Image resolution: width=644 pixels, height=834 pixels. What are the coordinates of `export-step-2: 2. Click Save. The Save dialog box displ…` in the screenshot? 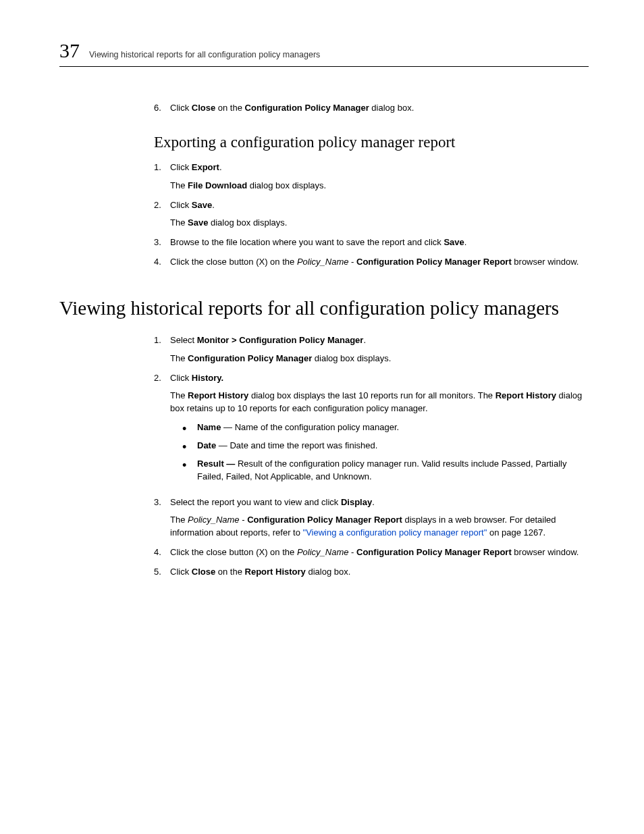 It's located at (369, 215).